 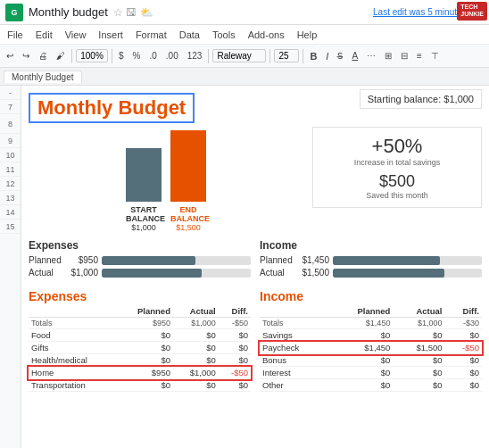 I want to click on menu-help: Help, so click(x=307, y=35).